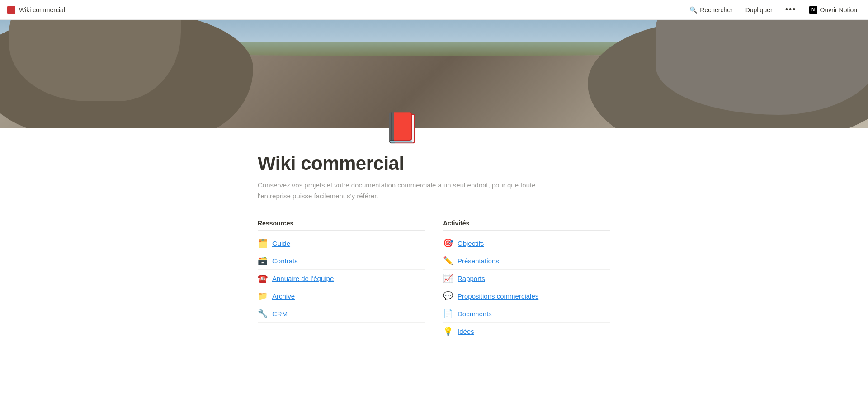 The height and width of the screenshot is (403, 868). I want to click on list-item-objectifs: 🎯 Objectifs, so click(527, 243).